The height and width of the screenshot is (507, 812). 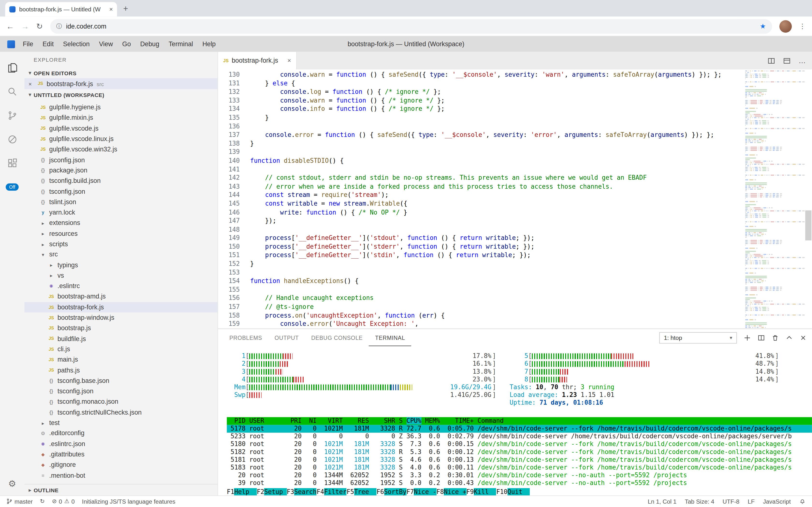 What do you see at coordinates (12, 484) in the screenshot?
I see `settings-gear-icon: ⚙` at bounding box center [12, 484].